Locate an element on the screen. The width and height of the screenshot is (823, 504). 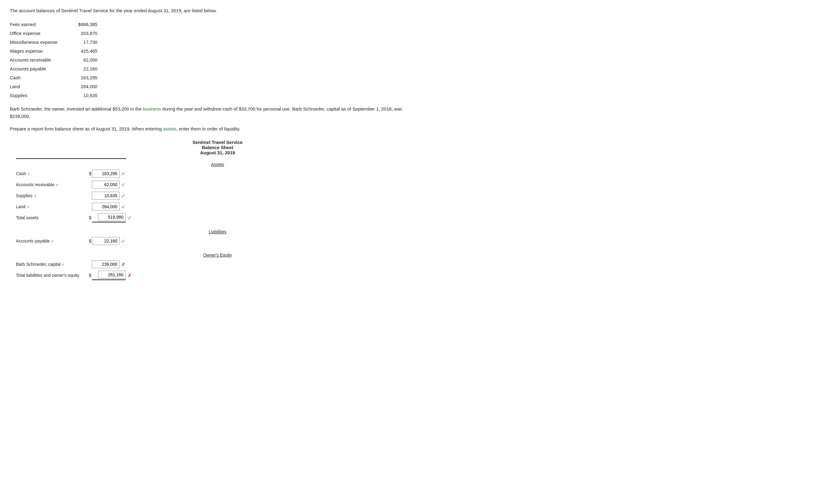
asset-label: Accounts receivable ✓ is located at coordinates (51, 185).